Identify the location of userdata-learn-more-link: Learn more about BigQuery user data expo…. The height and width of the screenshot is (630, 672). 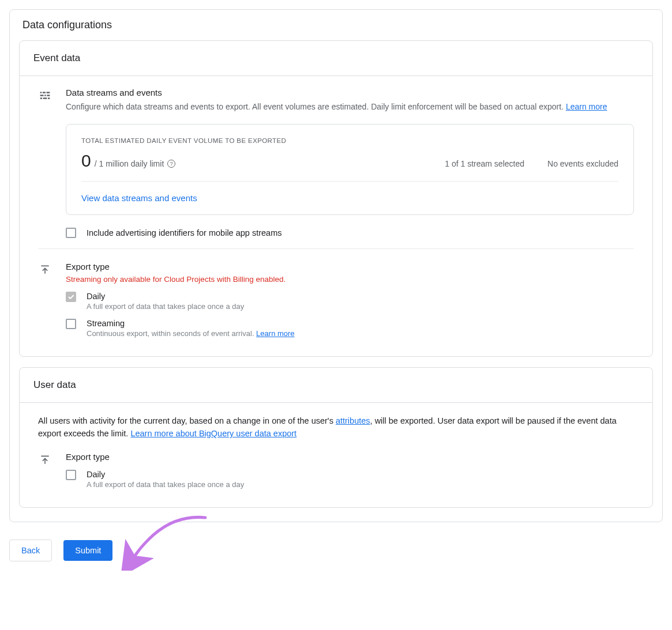
(213, 433).